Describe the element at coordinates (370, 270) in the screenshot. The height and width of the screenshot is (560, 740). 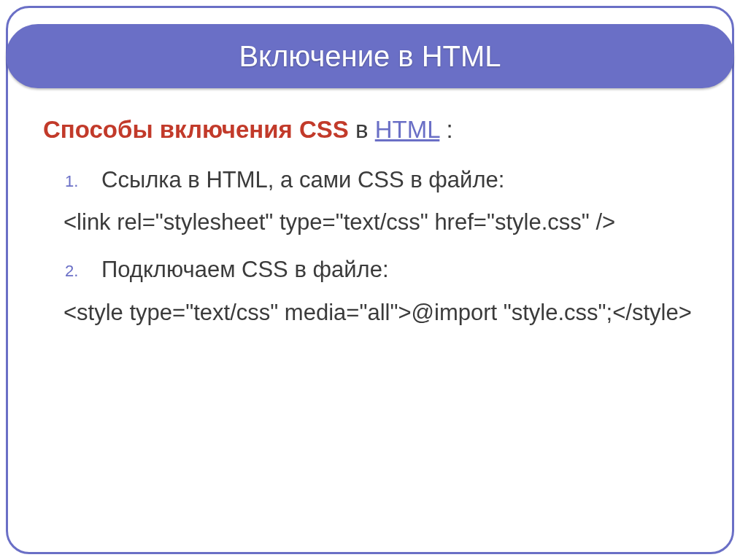
I see `ordered-list: Подключаем CSS в файле:` at that location.